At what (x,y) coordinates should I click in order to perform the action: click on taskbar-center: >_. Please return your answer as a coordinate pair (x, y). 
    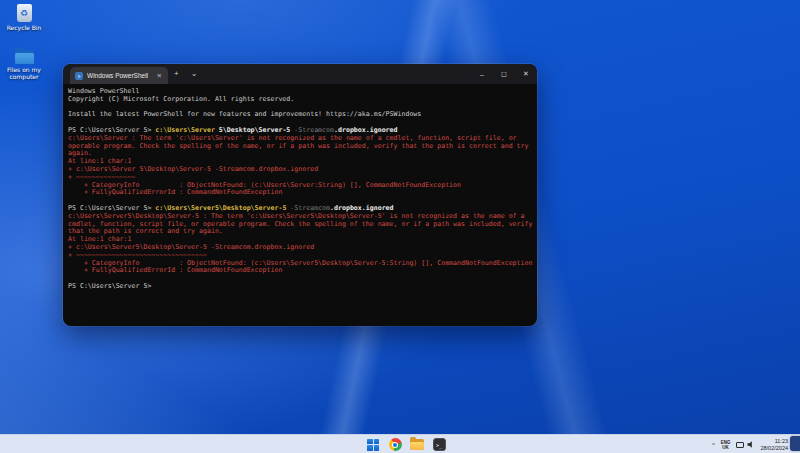
    Looking at the image, I should click on (406, 444).